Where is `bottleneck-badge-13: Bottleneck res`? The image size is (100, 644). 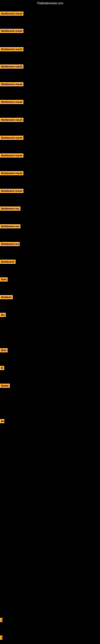
bottleneck-badge-13: Bottleneck res is located at coordinates (10, 244).